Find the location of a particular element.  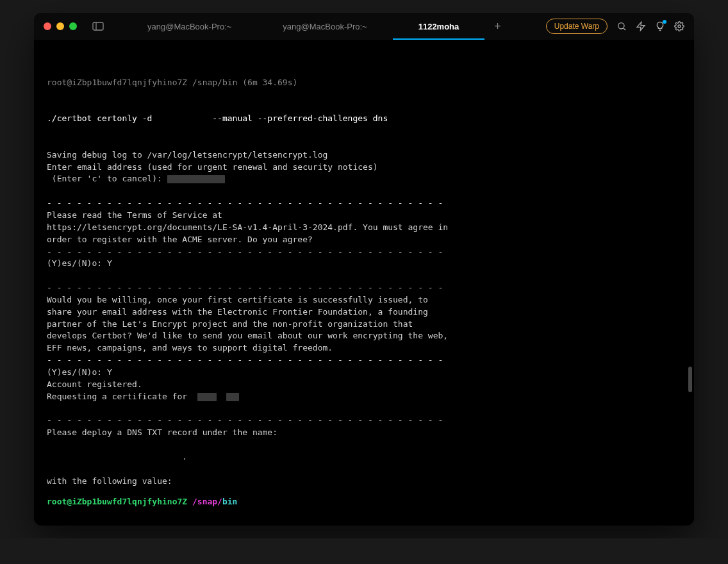

output-line: Account registered. is located at coordinates (364, 385).